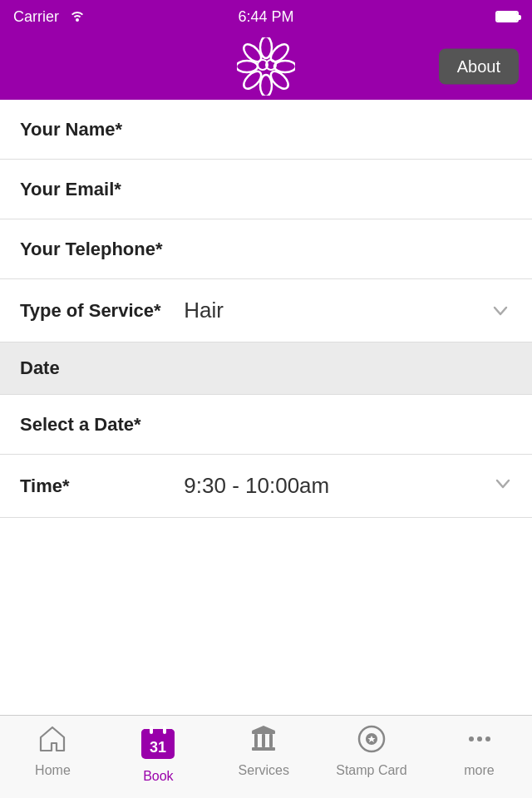 This screenshot has height=798, width=532. Describe the element at coordinates (158, 776) in the screenshot. I see `tab-book-label: Book` at that location.